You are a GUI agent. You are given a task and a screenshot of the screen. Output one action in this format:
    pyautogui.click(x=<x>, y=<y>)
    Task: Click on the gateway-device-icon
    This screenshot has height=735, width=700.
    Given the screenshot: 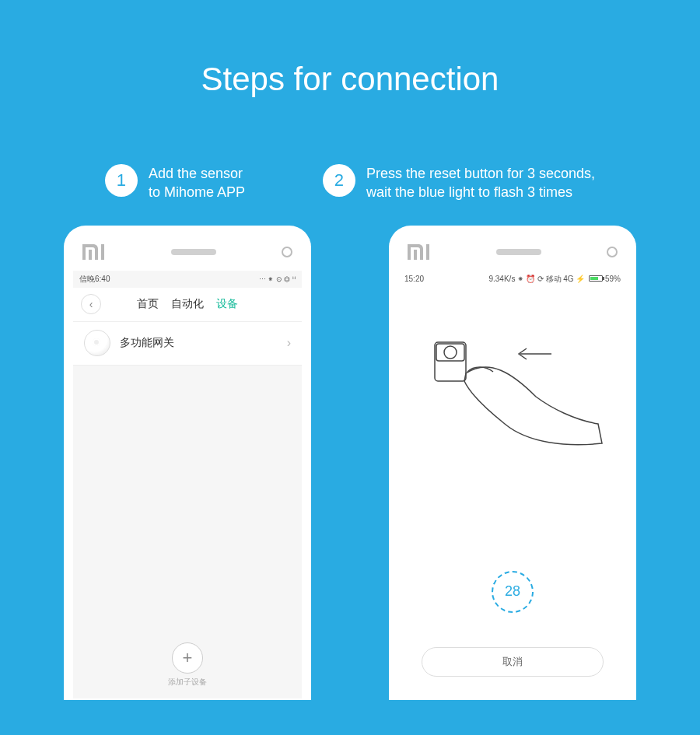 What is the action you would take?
    pyautogui.click(x=97, y=343)
    